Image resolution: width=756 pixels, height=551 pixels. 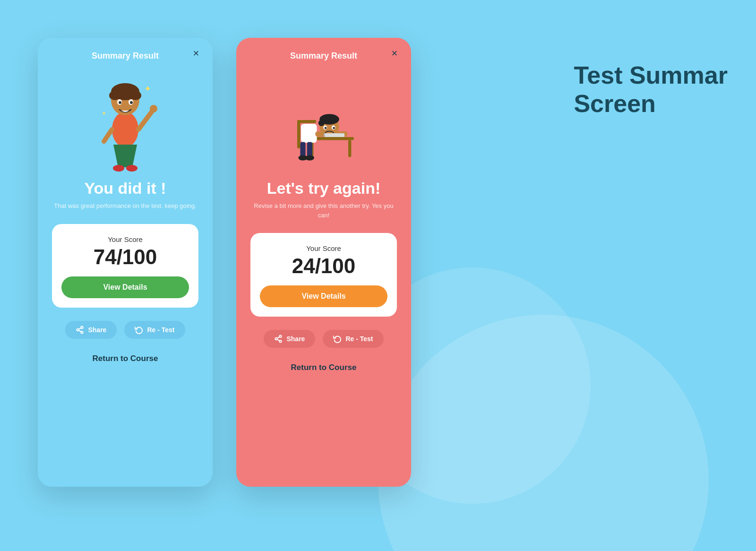 What do you see at coordinates (125, 206) in the screenshot?
I see `success-subtext: That was great performance on the test. …` at bounding box center [125, 206].